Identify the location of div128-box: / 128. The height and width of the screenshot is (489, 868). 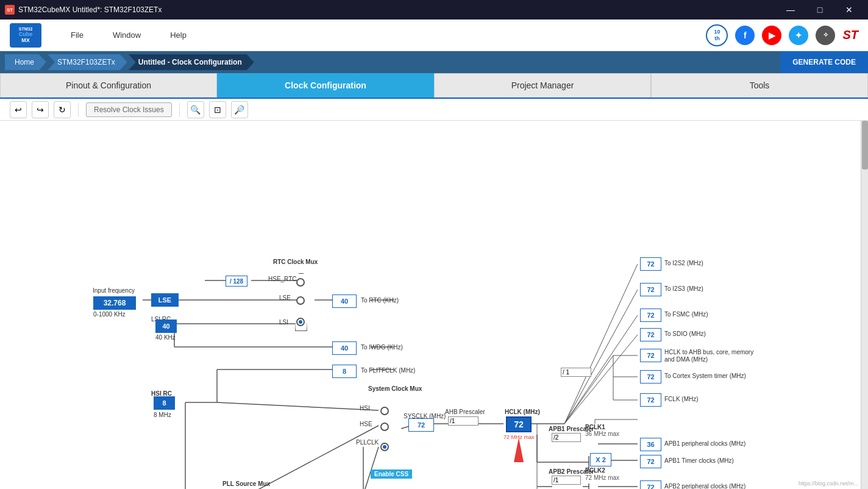
(237, 281).